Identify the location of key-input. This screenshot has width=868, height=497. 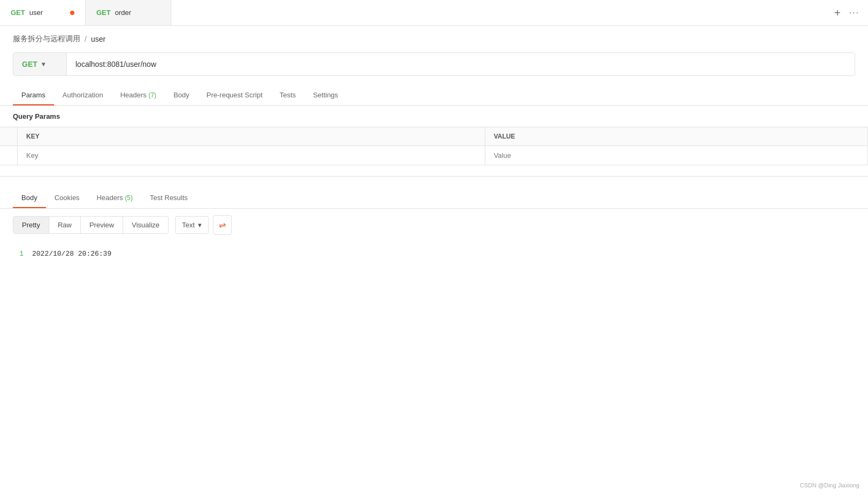
(252, 155).